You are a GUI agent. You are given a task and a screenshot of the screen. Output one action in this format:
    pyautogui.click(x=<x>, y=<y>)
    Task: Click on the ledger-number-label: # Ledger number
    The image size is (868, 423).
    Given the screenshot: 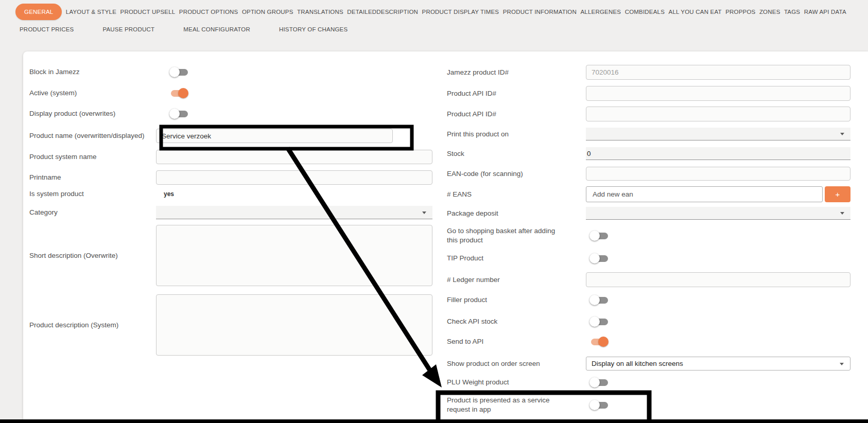 What is the action you would take?
    pyautogui.click(x=516, y=280)
    